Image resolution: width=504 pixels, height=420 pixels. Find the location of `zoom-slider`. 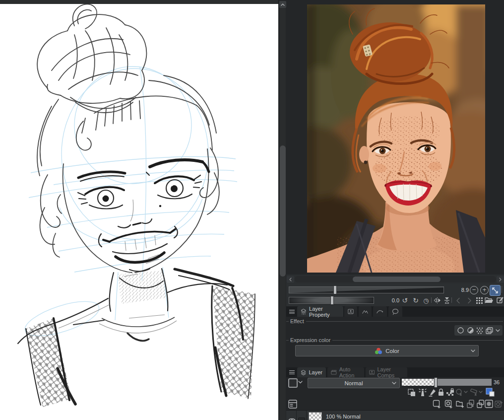

zoom-slider is located at coordinates (366, 290).